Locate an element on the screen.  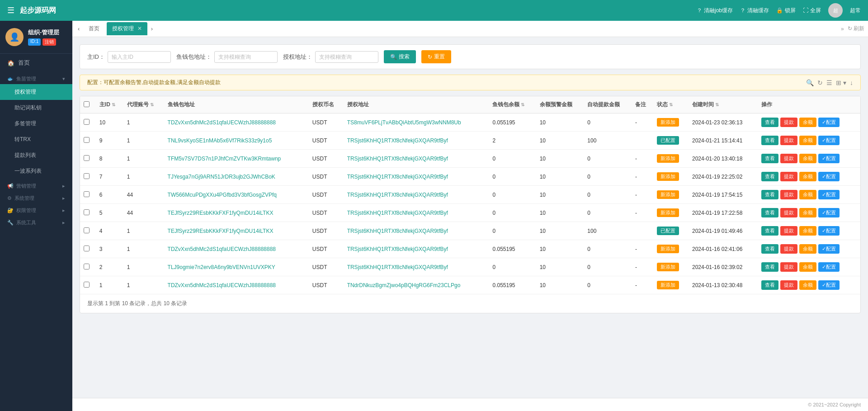
sidebar-section-marketing: 📢 营销管理 ▸ is located at coordinates (36, 185).